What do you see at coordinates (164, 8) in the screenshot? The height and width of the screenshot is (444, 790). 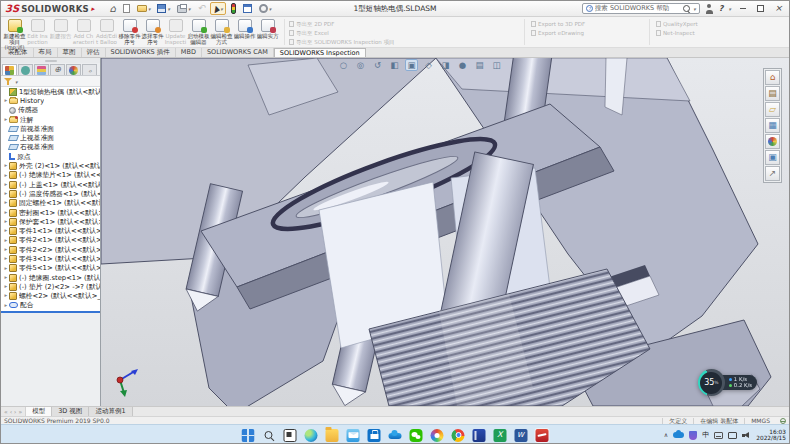 I see `save-button` at bounding box center [164, 8].